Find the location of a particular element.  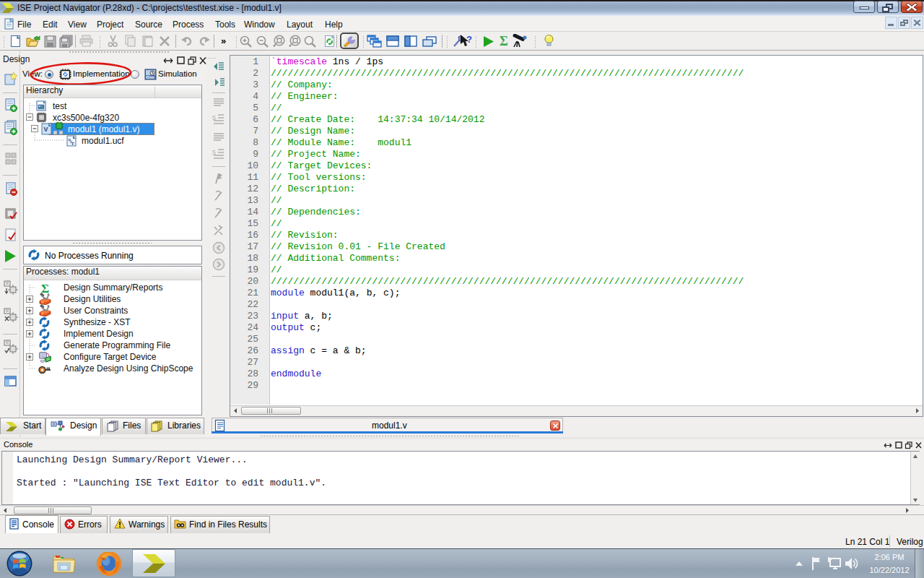

svg-text: V is located at coordinates (46, 129).